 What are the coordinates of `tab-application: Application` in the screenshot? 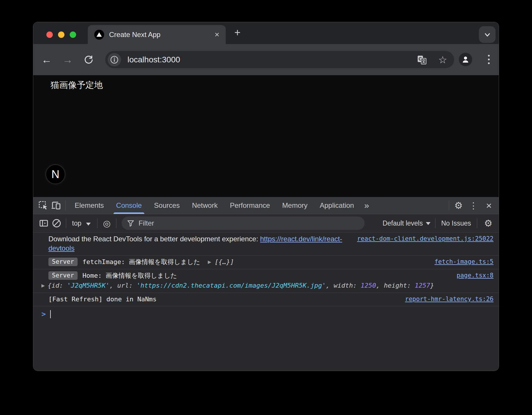 It's located at (337, 205).